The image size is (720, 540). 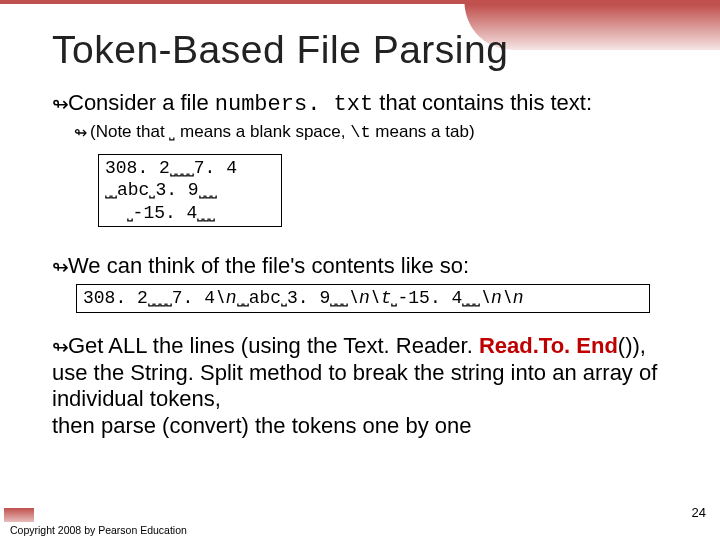 What do you see at coordinates (262, 132) in the screenshot?
I see `text: means a blank space,` at bounding box center [262, 132].